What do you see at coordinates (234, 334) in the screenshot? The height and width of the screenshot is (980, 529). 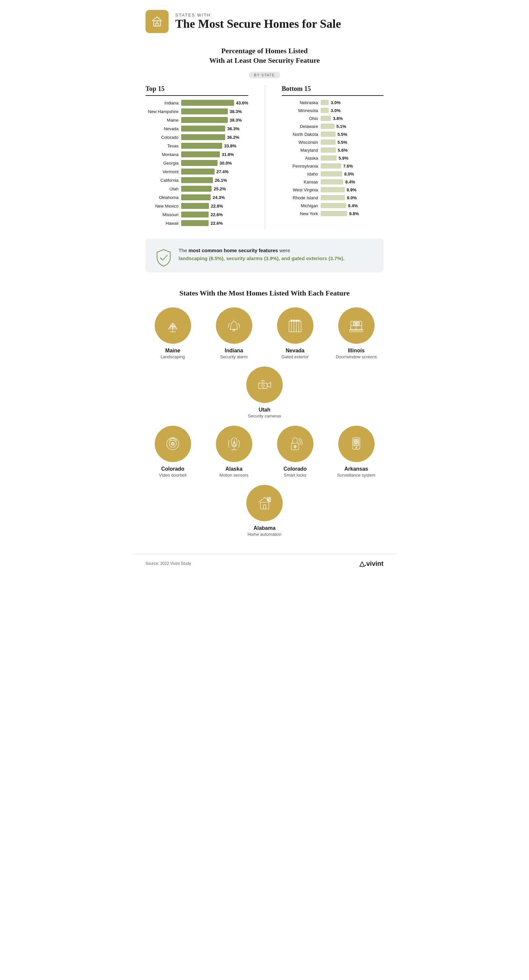 I see `feature-item-indiana: Indiana Security alarm` at bounding box center [234, 334].